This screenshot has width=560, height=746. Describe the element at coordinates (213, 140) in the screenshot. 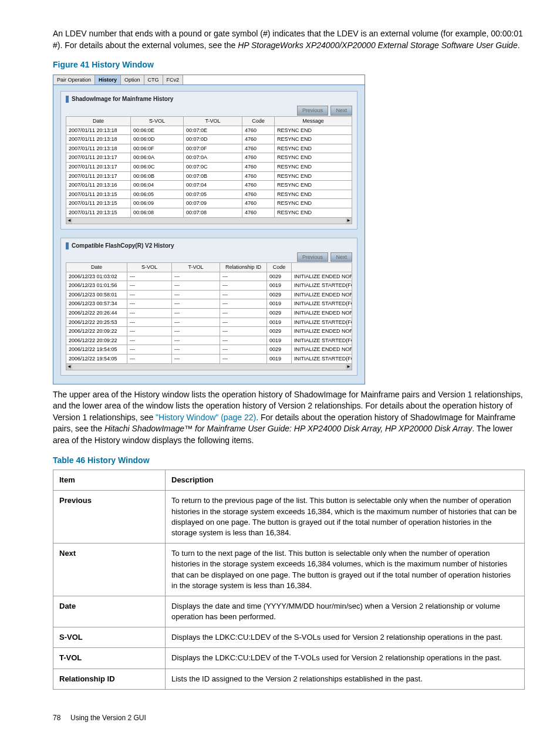

I see `table-cell: 00:07:0D` at that location.